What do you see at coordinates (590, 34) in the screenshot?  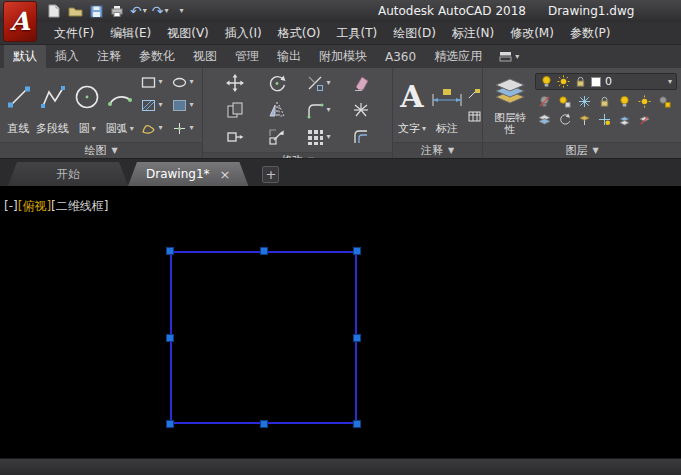 I see `menu-parametric: 参数(P)` at bounding box center [590, 34].